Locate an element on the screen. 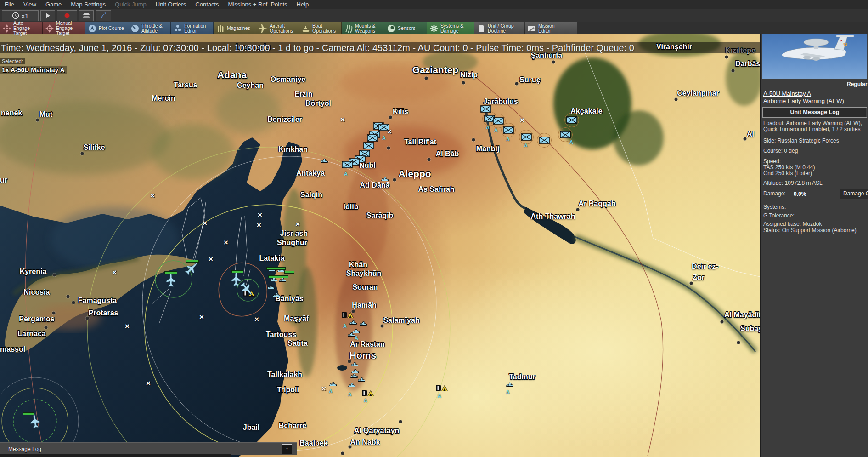  map-label-baalbek: Baalbek is located at coordinates (313, 443).